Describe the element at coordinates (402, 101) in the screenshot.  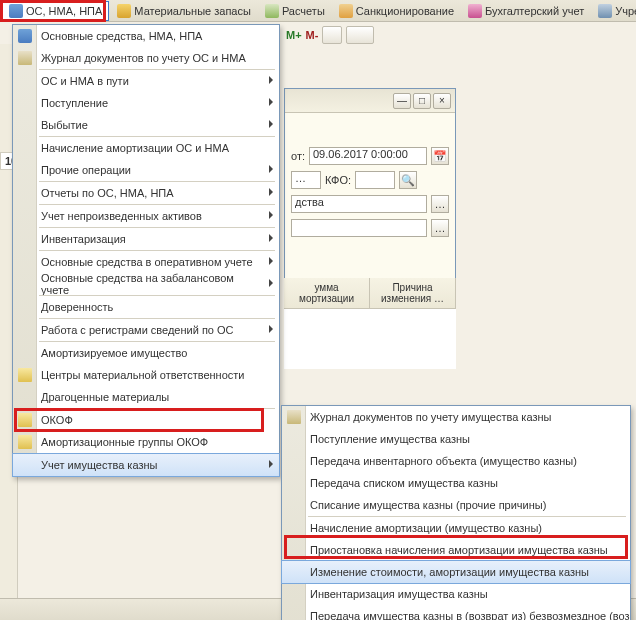
I see `minimize-button: —` at that location.